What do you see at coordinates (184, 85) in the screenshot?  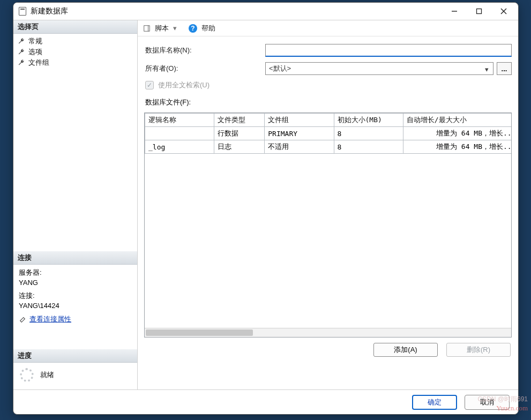 I see `fulltext-label: 使用全文检索(U)` at bounding box center [184, 85].